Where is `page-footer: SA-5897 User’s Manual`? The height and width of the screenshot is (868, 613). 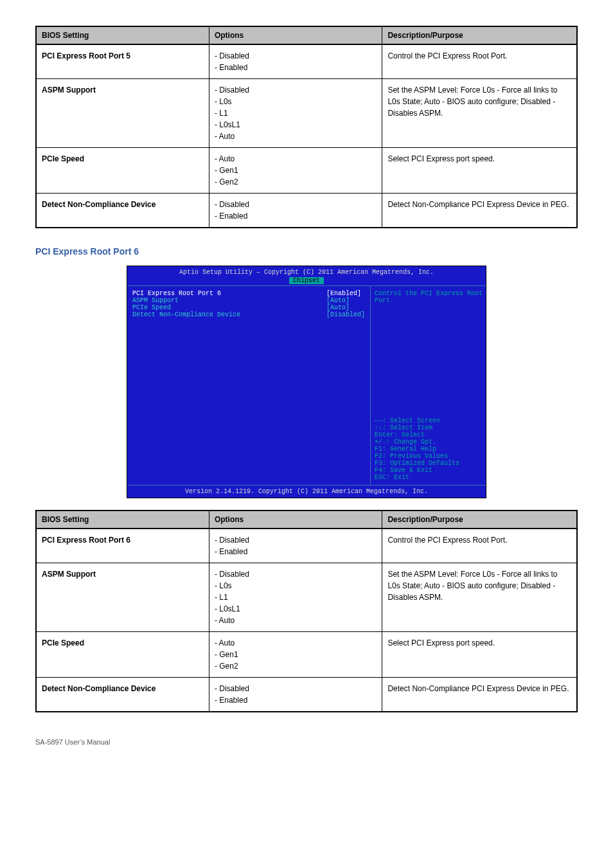 page-footer: SA-5897 User’s Manual is located at coordinates (306, 742).